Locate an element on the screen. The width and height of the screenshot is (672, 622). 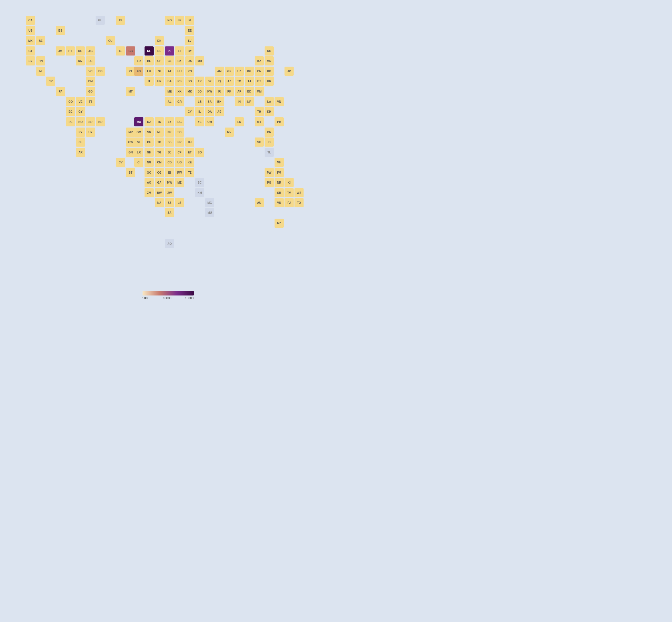
country-vn: VN is located at coordinates (279, 102).